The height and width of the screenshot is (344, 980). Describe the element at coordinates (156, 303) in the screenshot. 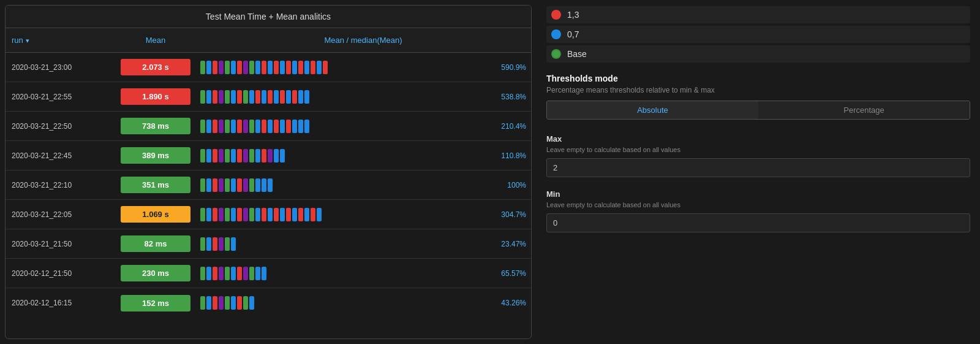

I see `cell-mean-8: 152 ms` at that location.